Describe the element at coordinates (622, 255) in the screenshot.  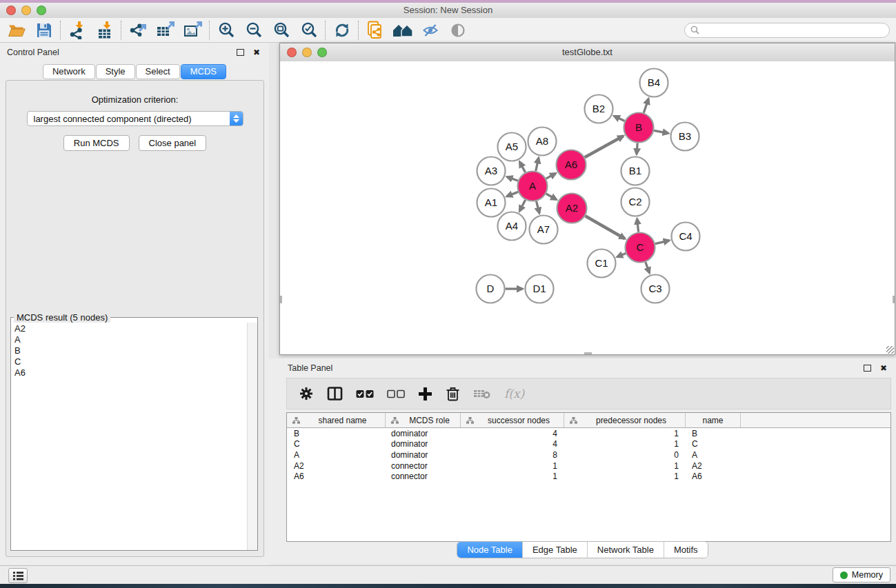
I see `edge-C-C1` at that location.